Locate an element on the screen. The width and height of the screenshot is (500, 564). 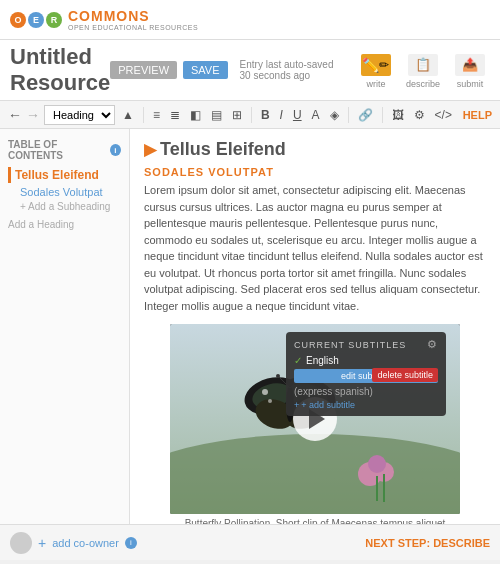
subtitles-title: CURRENT SUBTITLES ⚙ is located at coordinates (366, 344).